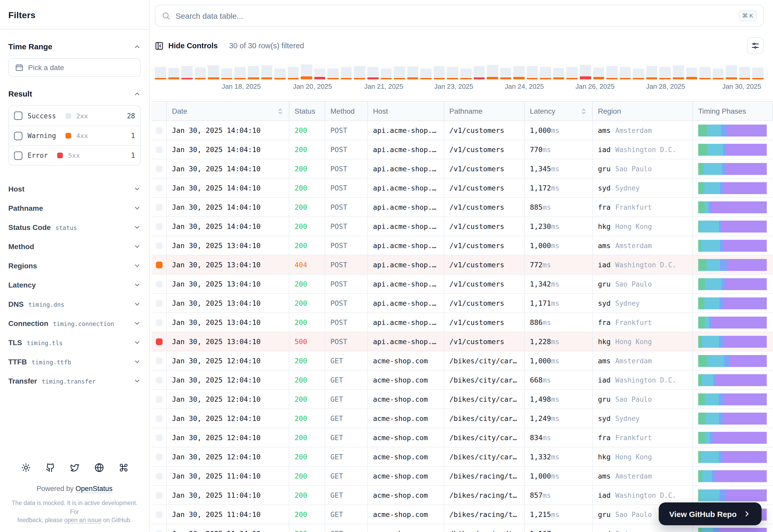 This screenshot has width=773, height=532. Describe the element at coordinates (74, 135) in the screenshot. I see `result-option-warning: Warning4xx1` at that location.